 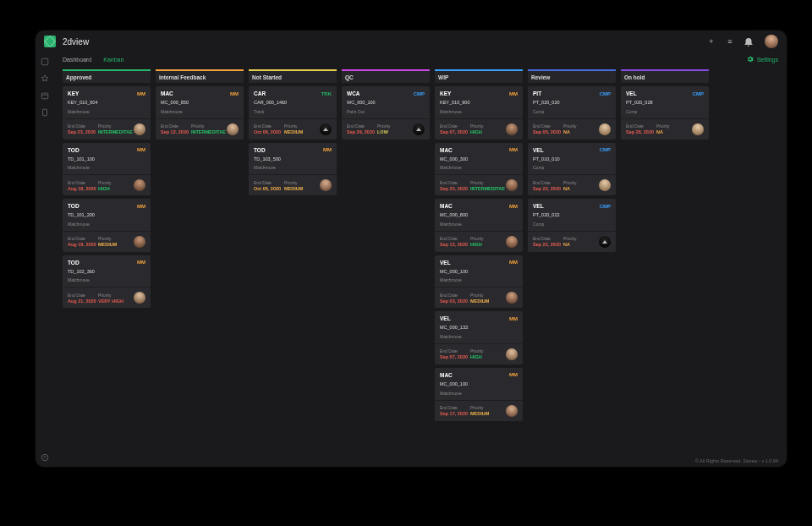 What do you see at coordinates (200, 113) in the screenshot?
I see `kanban-card: MACMMMC_000_850MatchmoveEnd DateSep 12, …` at bounding box center [200, 113].